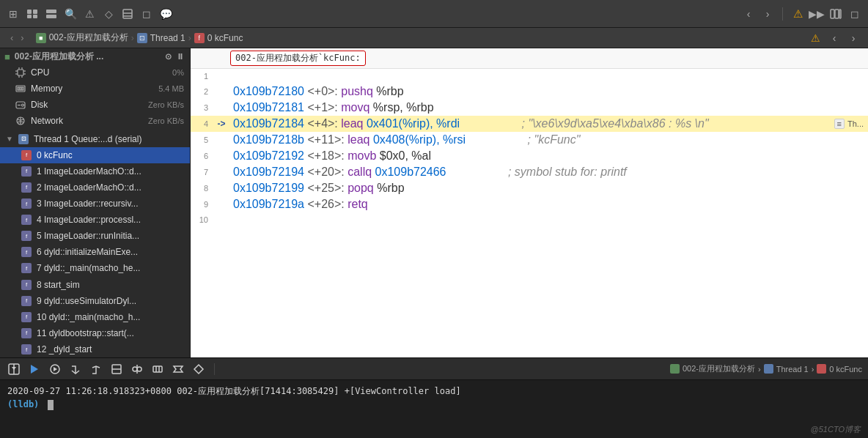  What do you see at coordinates (856, 124) in the screenshot?
I see `annotation-text-4: Th...` at bounding box center [856, 124].